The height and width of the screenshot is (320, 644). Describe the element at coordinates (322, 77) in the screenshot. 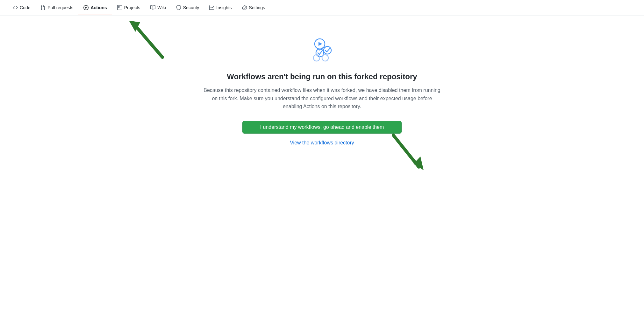

I see `main-title: Workflows aren't being run on this forke…` at that location.